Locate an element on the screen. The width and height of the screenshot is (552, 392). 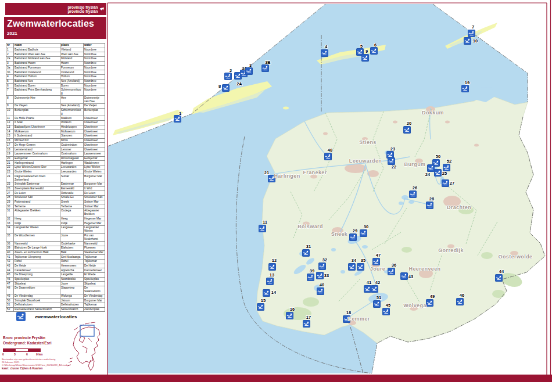
map-marker-label-49: 49 is located at coordinates (432, 296).